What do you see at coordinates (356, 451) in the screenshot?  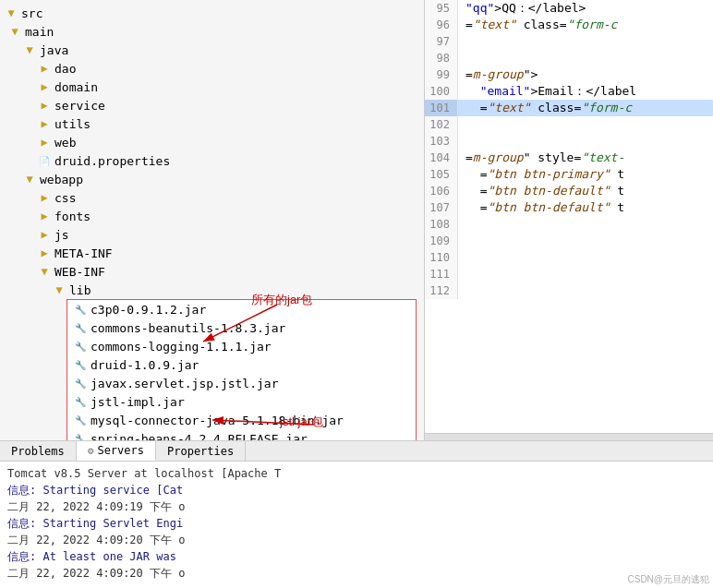 I see `bottom-tabs: Problems ⚙ Servers Properties` at bounding box center [356, 451].